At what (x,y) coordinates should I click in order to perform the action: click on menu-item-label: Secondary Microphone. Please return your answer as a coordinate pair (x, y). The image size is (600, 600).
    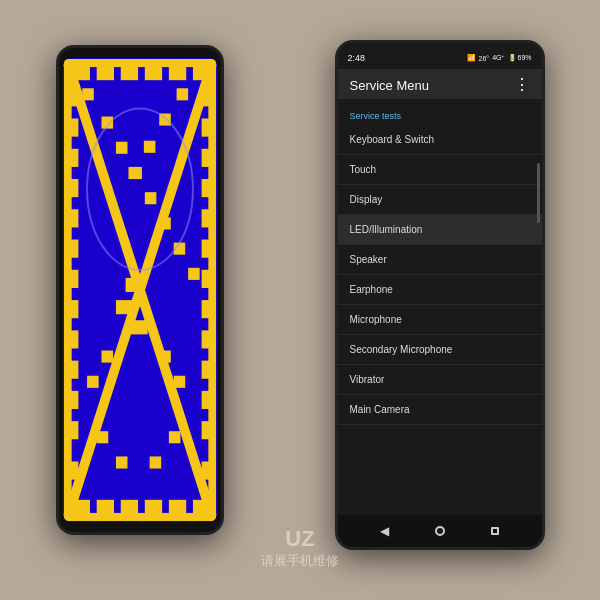
    Looking at the image, I should click on (402, 350).